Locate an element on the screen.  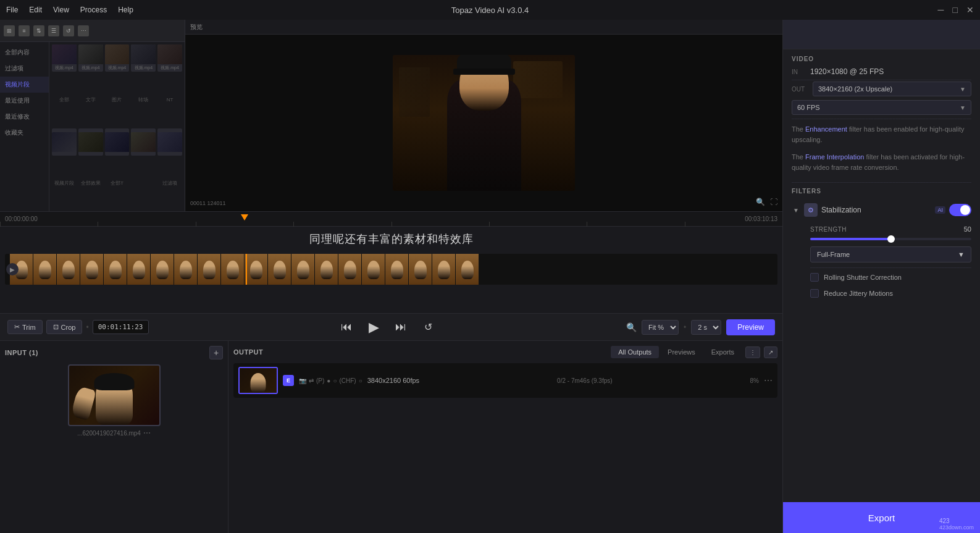
output-tag-p: (P) is located at coordinates (320, 380).